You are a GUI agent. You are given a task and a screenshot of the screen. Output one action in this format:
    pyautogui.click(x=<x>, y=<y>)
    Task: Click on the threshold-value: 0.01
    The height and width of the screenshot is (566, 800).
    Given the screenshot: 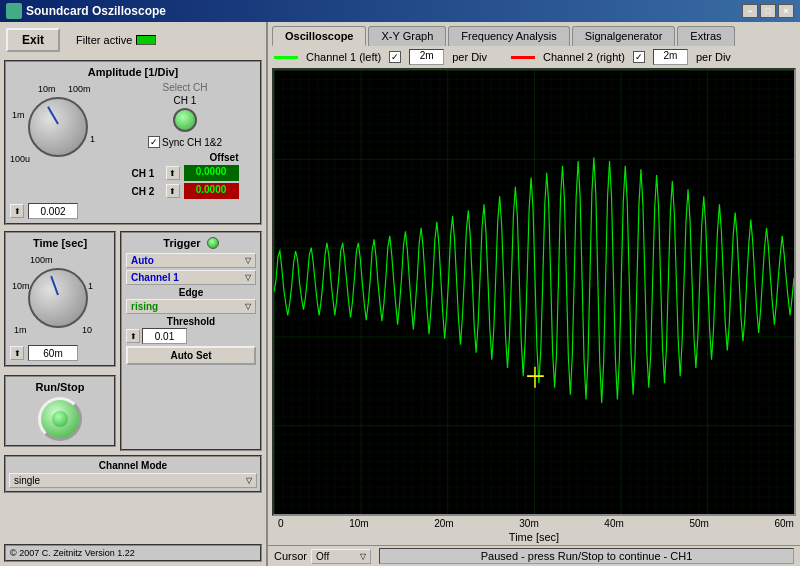 What is the action you would take?
    pyautogui.click(x=164, y=336)
    